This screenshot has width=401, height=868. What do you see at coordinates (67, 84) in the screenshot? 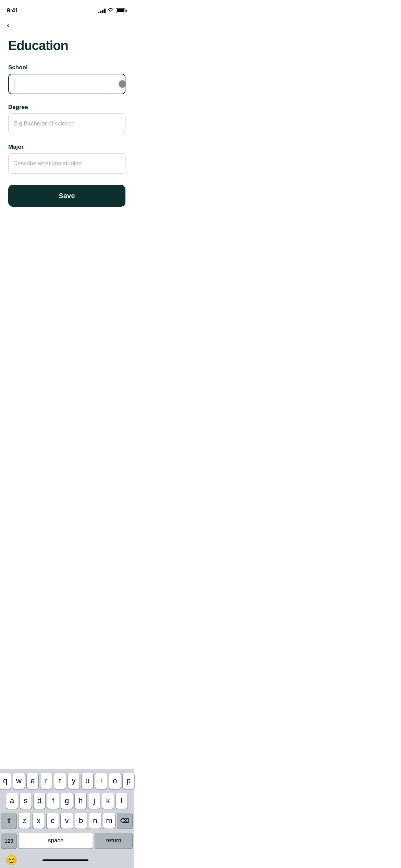
I see `school-input-container` at bounding box center [67, 84].